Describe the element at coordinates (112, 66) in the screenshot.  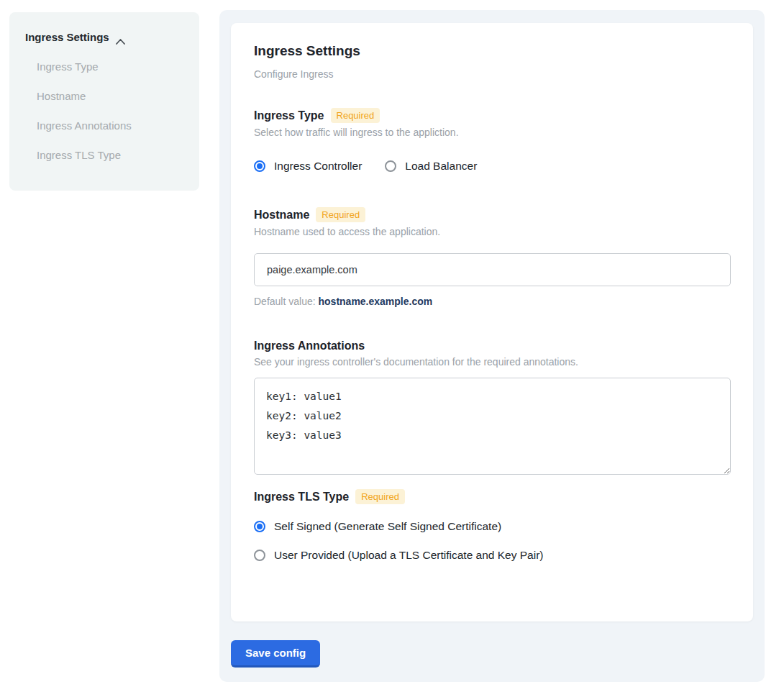
I see `sidebar-item-ingress-type: Ingress Type` at that location.